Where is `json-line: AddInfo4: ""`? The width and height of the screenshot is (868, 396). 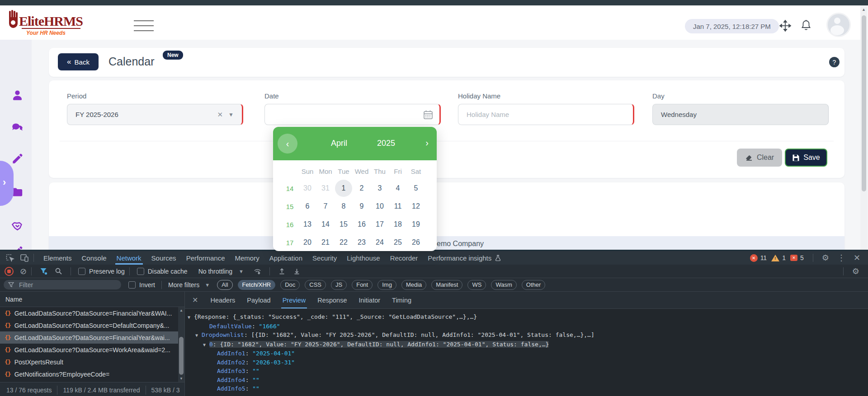
json-line: AddInfo4: "" is located at coordinates (526, 380).